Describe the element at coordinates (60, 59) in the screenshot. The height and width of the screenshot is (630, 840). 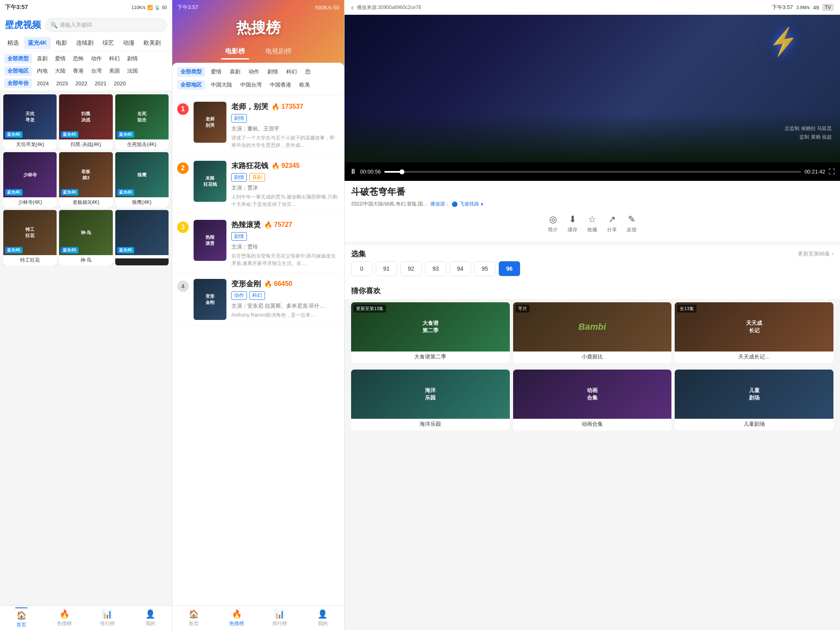
I see `type-romance: 爱情` at that location.